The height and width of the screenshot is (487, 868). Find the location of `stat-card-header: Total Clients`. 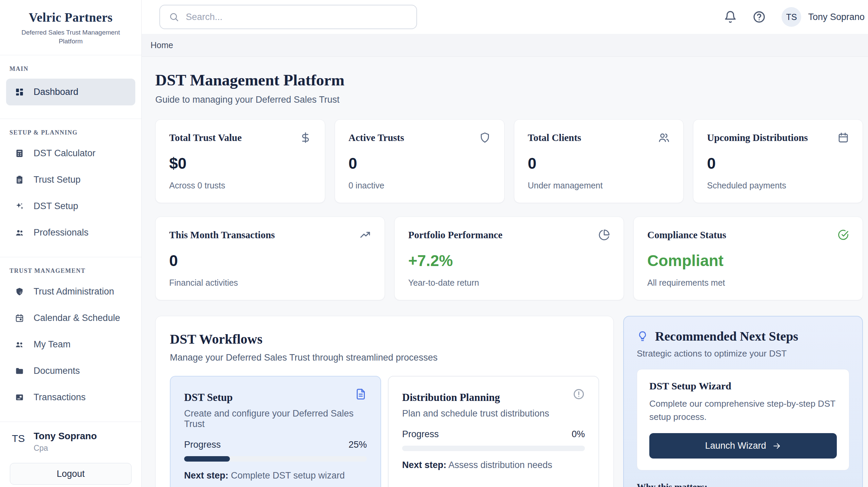

stat-card-header: Total Clients is located at coordinates (599, 138).